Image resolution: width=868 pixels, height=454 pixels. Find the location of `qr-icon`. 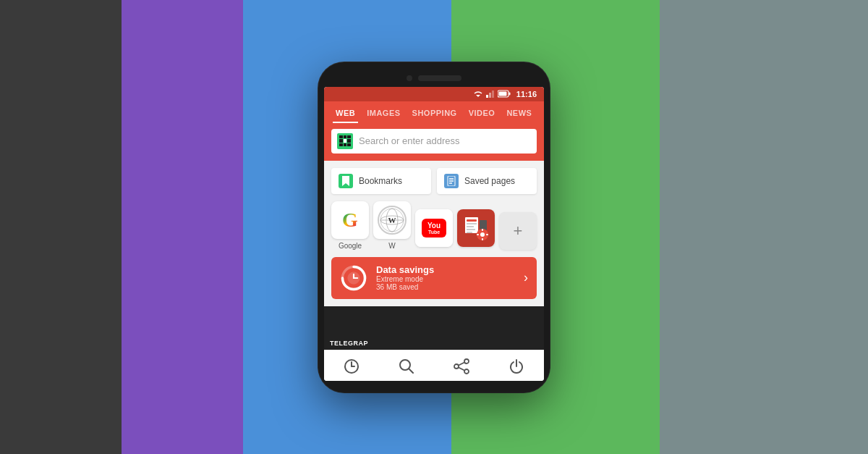

qr-icon is located at coordinates (345, 141).